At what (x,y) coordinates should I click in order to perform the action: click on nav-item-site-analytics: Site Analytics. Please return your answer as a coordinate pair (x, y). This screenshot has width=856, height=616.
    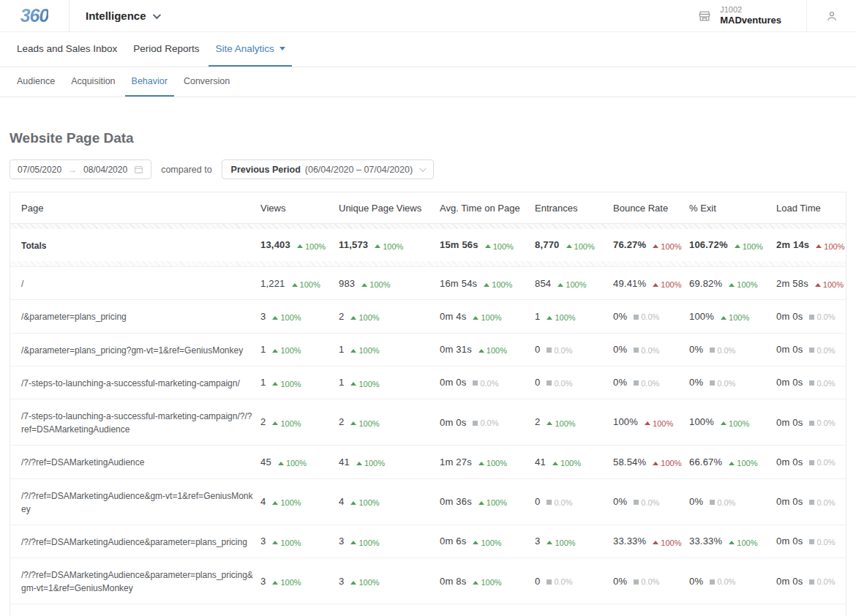
    Looking at the image, I should click on (250, 50).